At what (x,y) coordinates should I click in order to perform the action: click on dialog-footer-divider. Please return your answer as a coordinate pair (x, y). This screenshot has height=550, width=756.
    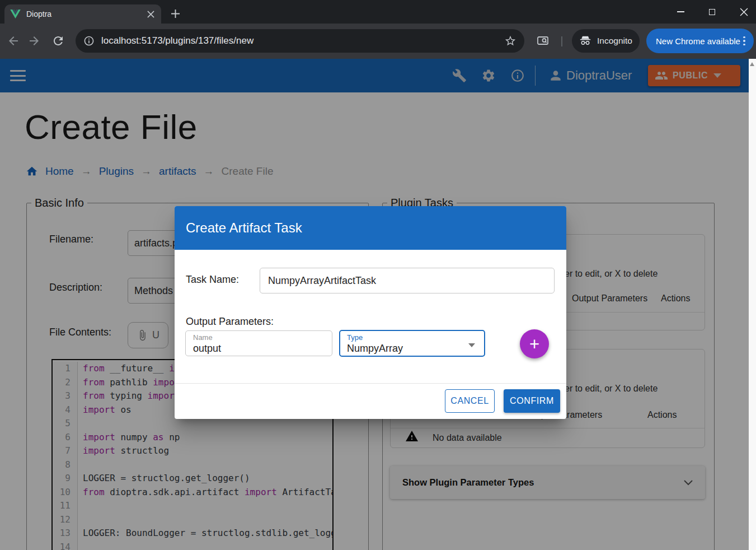
    Looking at the image, I should click on (370, 383).